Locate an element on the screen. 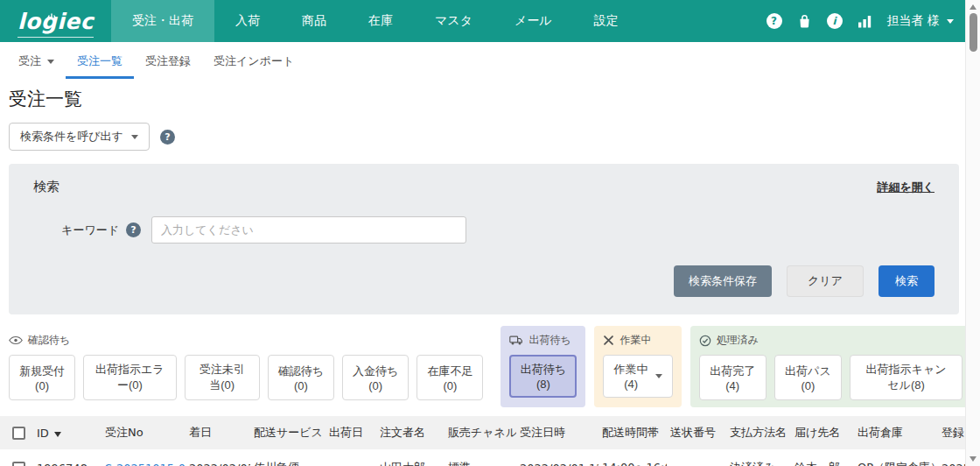  tab-order-import: 受注インポート is located at coordinates (254, 60).